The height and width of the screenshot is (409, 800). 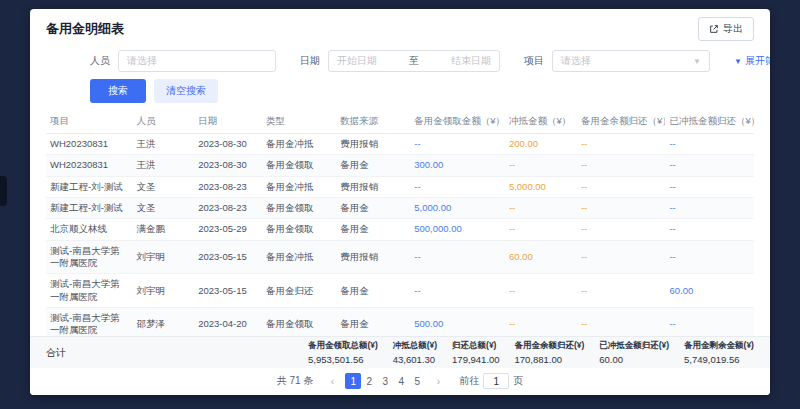 I want to click on cell-date: 2023-05-15, so click(x=228, y=257).